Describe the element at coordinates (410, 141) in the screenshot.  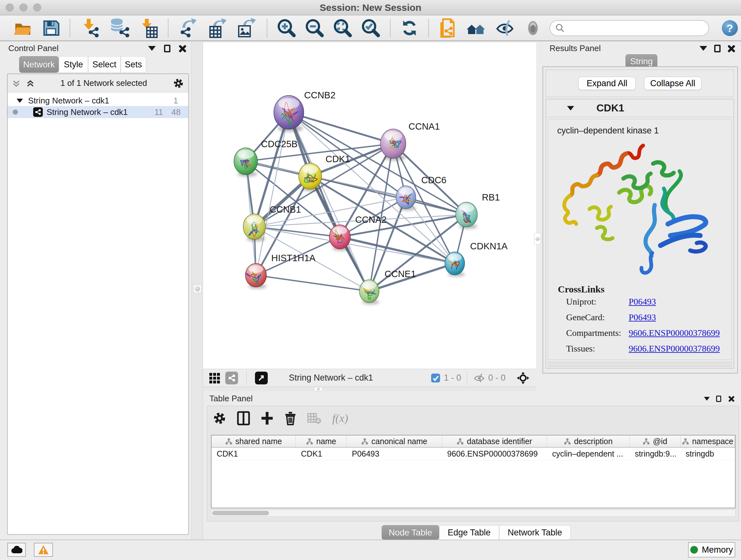
I see `network-node: CCNA1` at that location.